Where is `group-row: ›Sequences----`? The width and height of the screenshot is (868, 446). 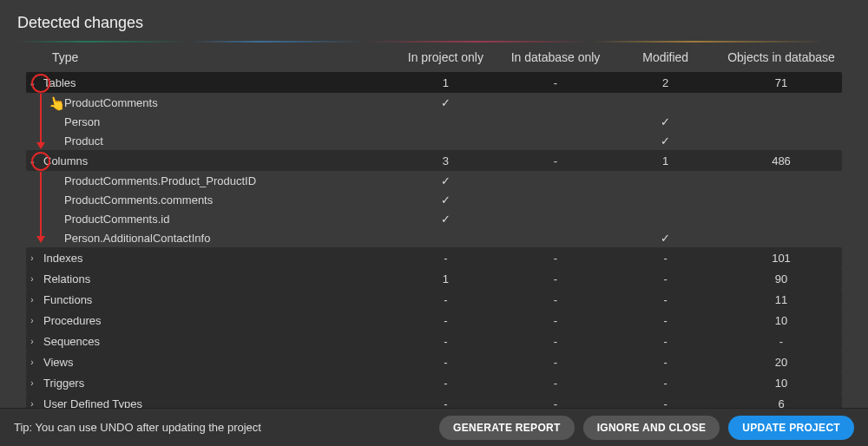 group-row: ›Sequences---- is located at coordinates (434, 341).